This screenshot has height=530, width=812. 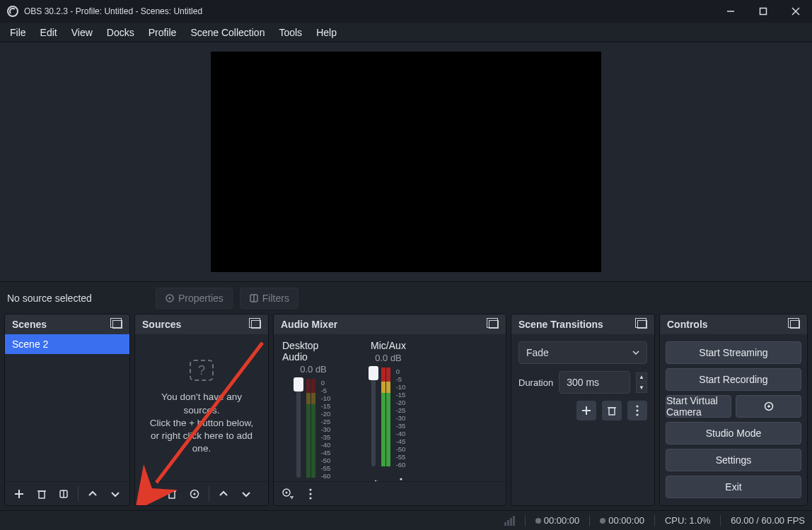 I want to click on menu-file: File, so click(x=18, y=33).